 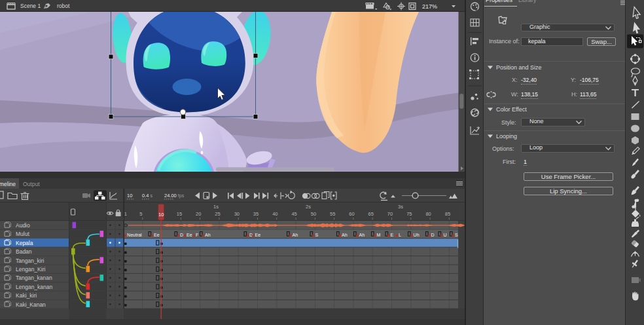 What do you see at coordinates (294, 214) in the screenshot?
I see `svg-text: 45` at bounding box center [294, 214].